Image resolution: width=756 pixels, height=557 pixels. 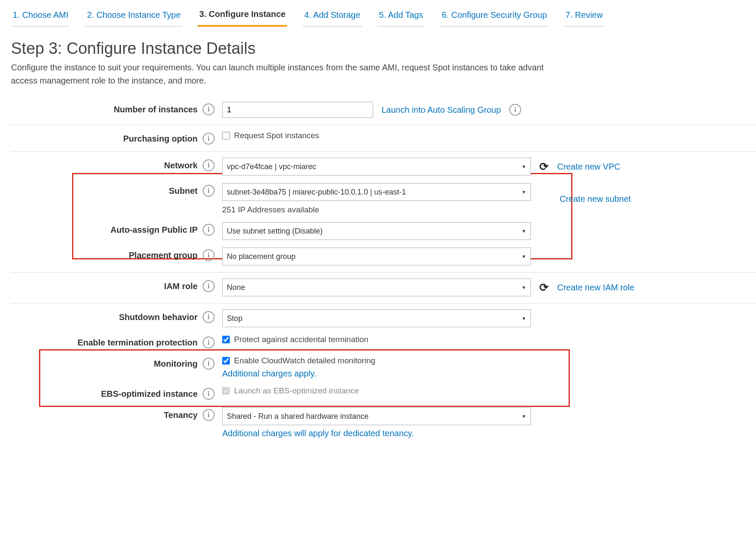 What do you see at coordinates (377, 192) in the screenshot?
I see `subnet-select: subnet-3e48ba75 | miarec-public-10.0.1.0…` at bounding box center [377, 192].